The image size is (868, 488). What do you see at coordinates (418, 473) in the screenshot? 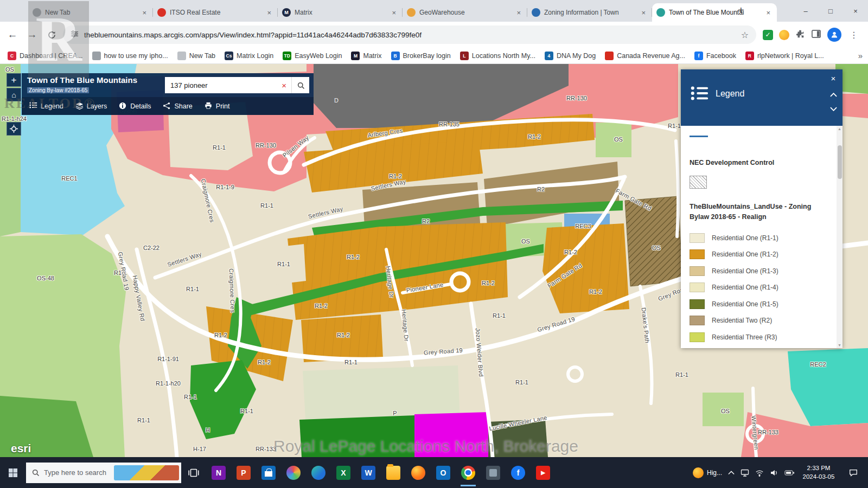
I see `taskbar-icon-firefox` at bounding box center [418, 473].